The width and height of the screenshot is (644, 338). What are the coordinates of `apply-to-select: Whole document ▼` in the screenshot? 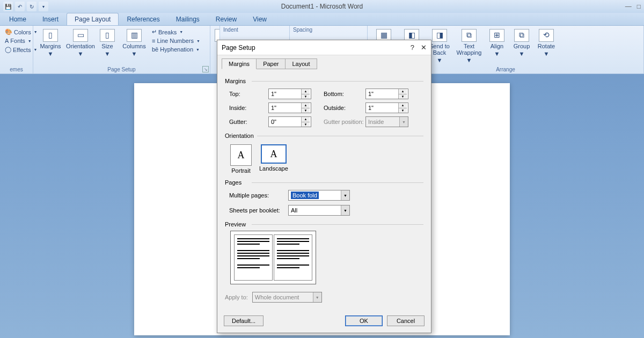 It's located at (287, 297).